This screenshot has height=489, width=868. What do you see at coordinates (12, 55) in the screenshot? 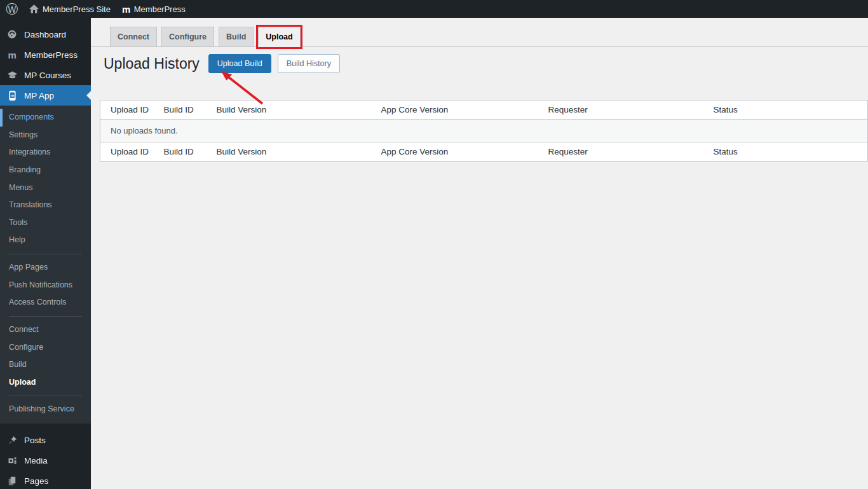
I see `memberpress-icon: m` at bounding box center [12, 55].